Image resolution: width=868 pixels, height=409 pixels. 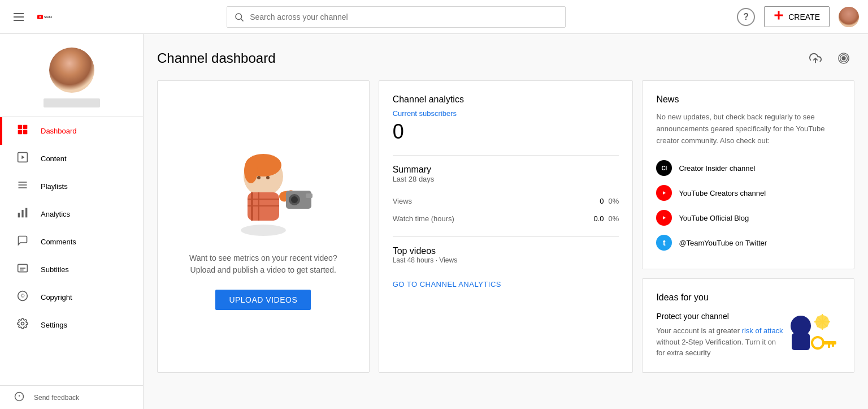 I want to click on watchtime-metric-row: Watch time (hours) 0.0 0%, so click(x=506, y=218).